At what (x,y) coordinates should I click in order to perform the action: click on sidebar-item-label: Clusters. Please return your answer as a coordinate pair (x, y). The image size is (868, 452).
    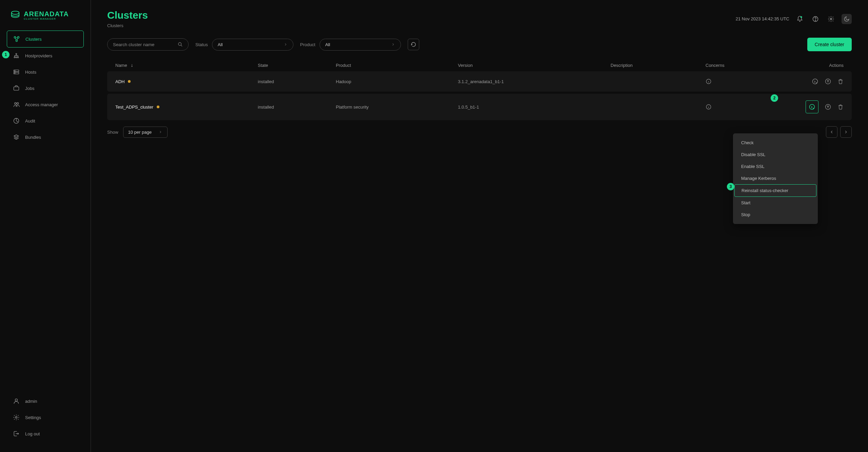
    Looking at the image, I should click on (34, 39).